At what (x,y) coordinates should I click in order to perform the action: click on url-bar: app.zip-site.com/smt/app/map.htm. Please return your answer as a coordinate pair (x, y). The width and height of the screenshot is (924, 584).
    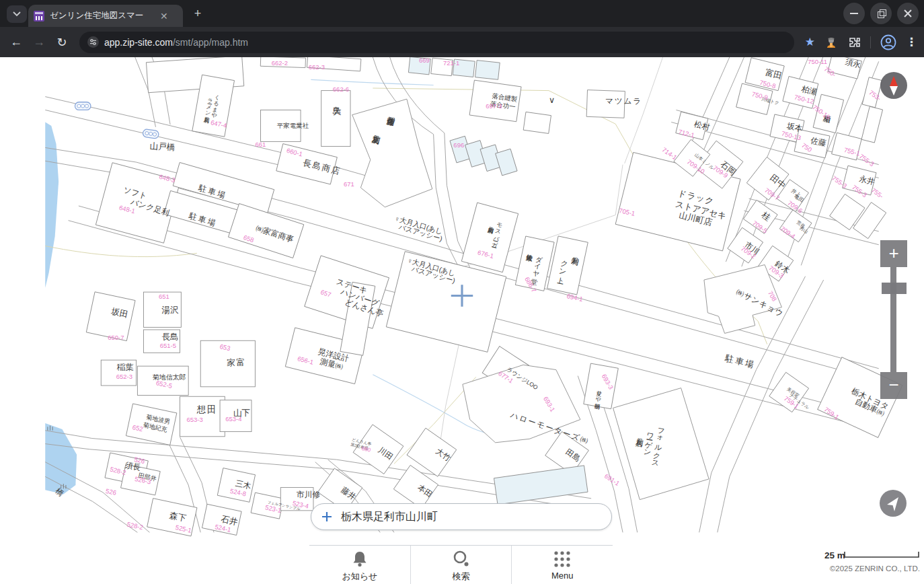
    Looking at the image, I should click on (437, 42).